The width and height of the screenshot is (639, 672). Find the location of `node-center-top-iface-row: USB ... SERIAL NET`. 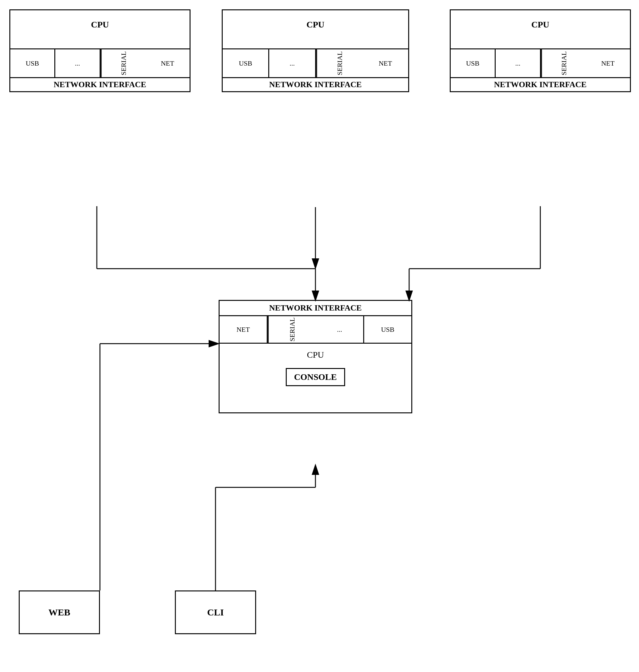

node-center-top-iface-row: USB ... SERIAL NET is located at coordinates (315, 63).